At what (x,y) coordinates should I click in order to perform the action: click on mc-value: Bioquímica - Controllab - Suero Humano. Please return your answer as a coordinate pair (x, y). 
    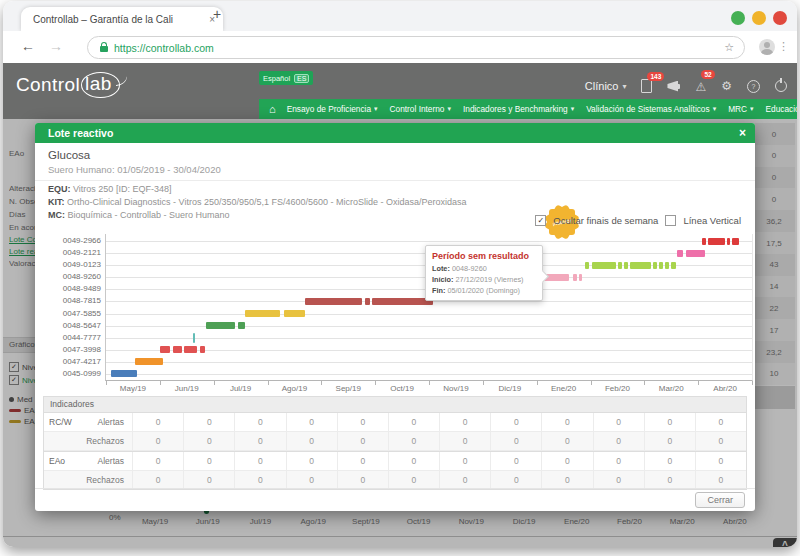
    Looking at the image, I should click on (149, 215).